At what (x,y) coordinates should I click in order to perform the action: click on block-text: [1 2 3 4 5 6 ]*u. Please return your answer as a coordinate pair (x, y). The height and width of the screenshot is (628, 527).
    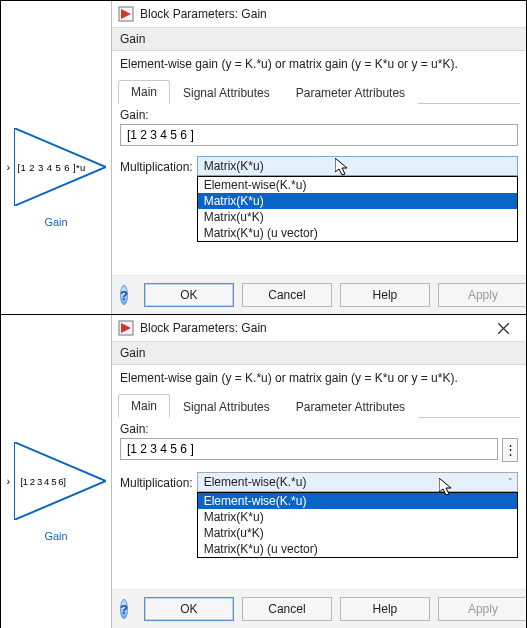
    Looking at the image, I should click on (52, 166).